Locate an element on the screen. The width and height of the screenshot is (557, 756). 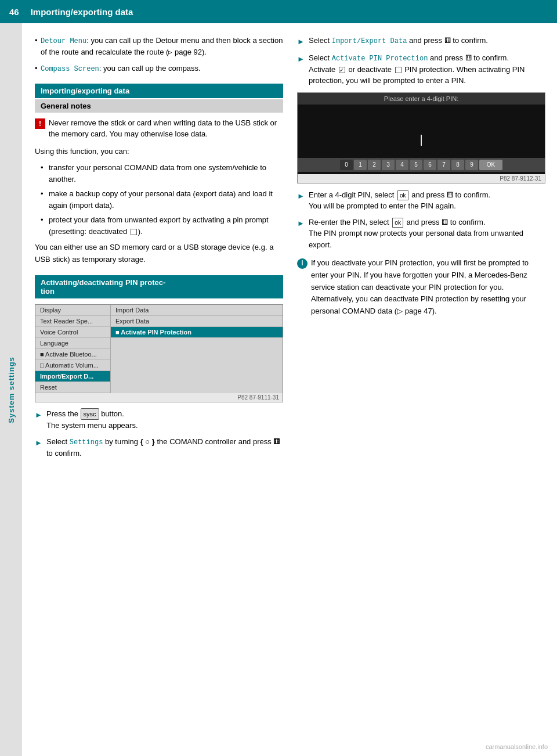
arrow-icon-3: ► is located at coordinates (301, 42).